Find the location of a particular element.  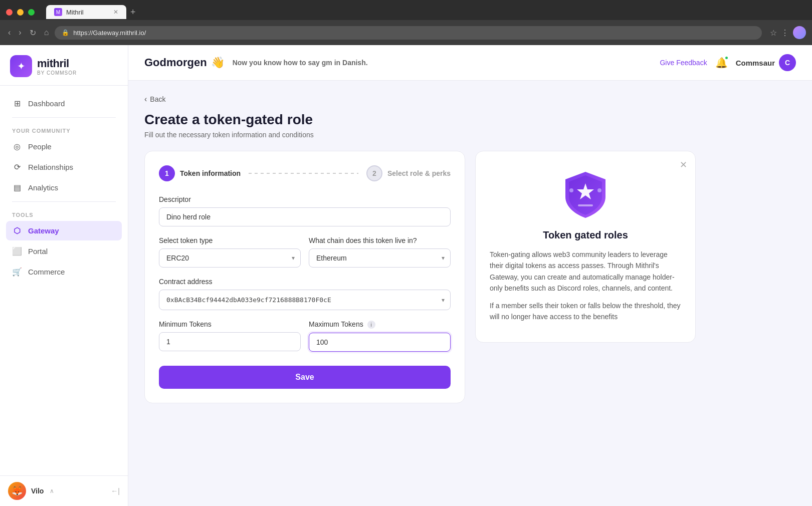

header-greeting: Godmorgen 👋 Now you know how to say gm i… is located at coordinates (256, 63).